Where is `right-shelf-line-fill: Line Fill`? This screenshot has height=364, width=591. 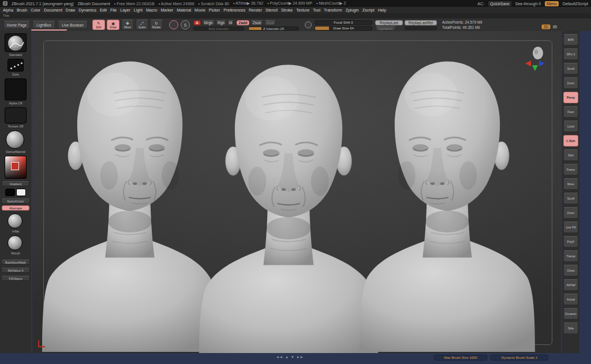
right-shelf-line-fill: Line Fill is located at coordinates (571, 227).